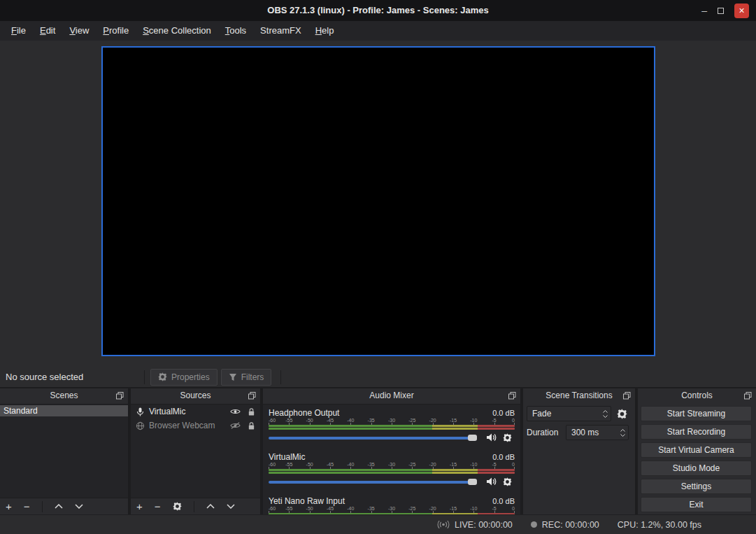 Image resolution: width=756 pixels, height=534 pixels. What do you see at coordinates (281, 31) in the screenshot?
I see `menu-streamfx: StreamFX` at bounding box center [281, 31].